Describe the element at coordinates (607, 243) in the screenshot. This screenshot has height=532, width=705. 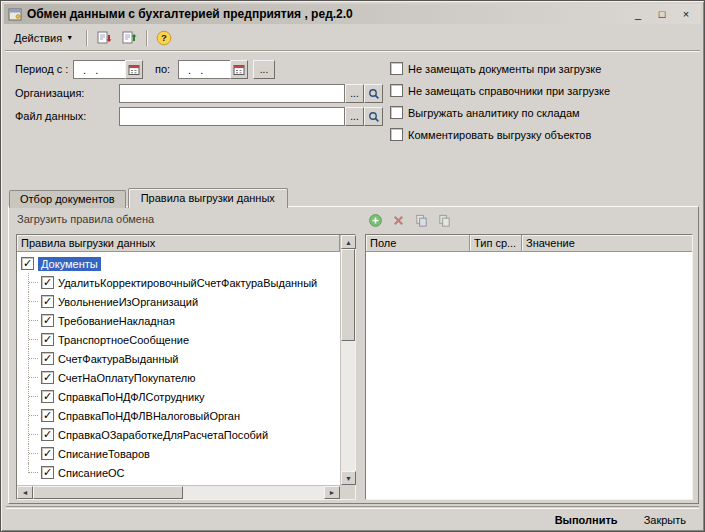
I see `column-header-value: Значение` at that location.